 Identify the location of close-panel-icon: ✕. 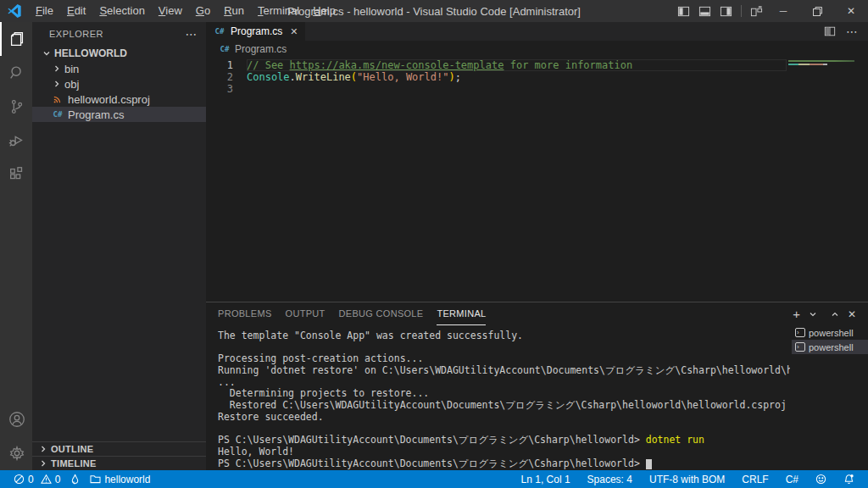
(852, 314).